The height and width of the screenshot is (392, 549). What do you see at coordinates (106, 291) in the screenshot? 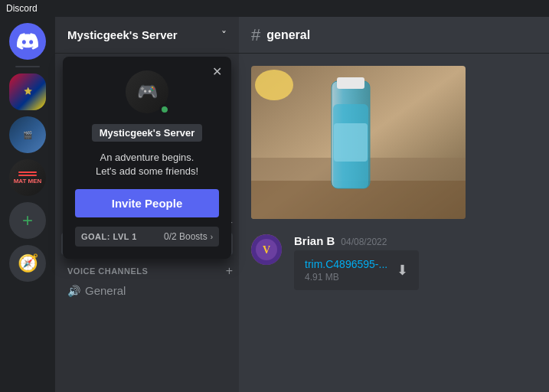
I see `voice-channel-name: General` at bounding box center [106, 291].